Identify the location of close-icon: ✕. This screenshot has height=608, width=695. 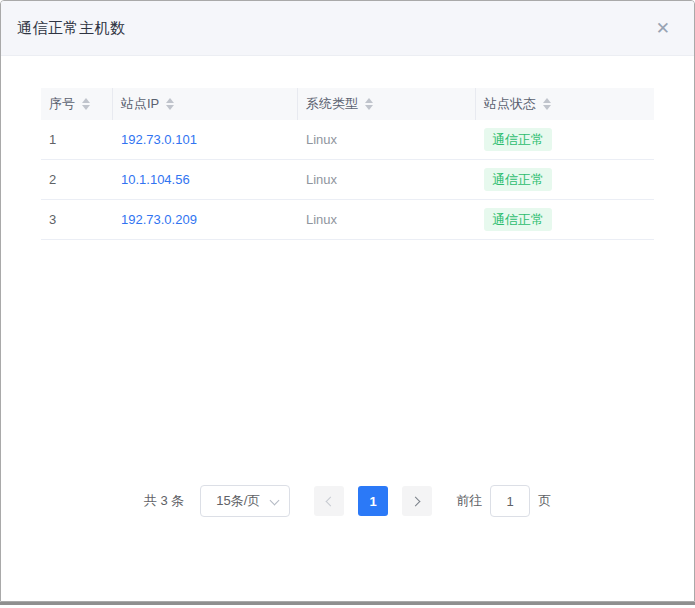
(663, 28).